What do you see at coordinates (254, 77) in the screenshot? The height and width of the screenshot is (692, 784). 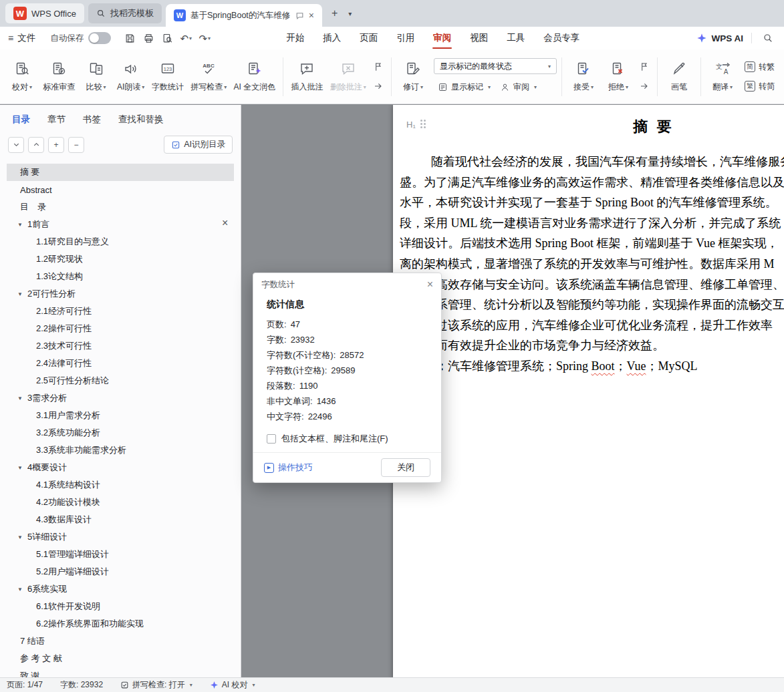 I see `ai-polish-button: AI 全文润色` at bounding box center [254, 77].